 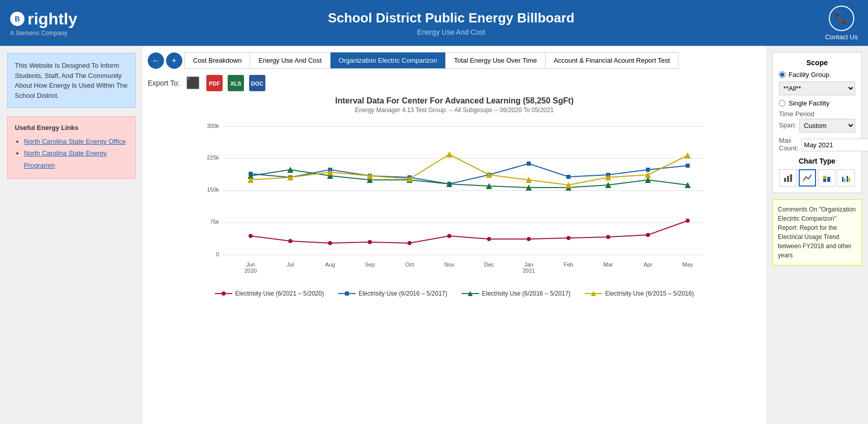 What do you see at coordinates (809, 74) in the screenshot?
I see `facility-group-label: Facility Group` at bounding box center [809, 74].